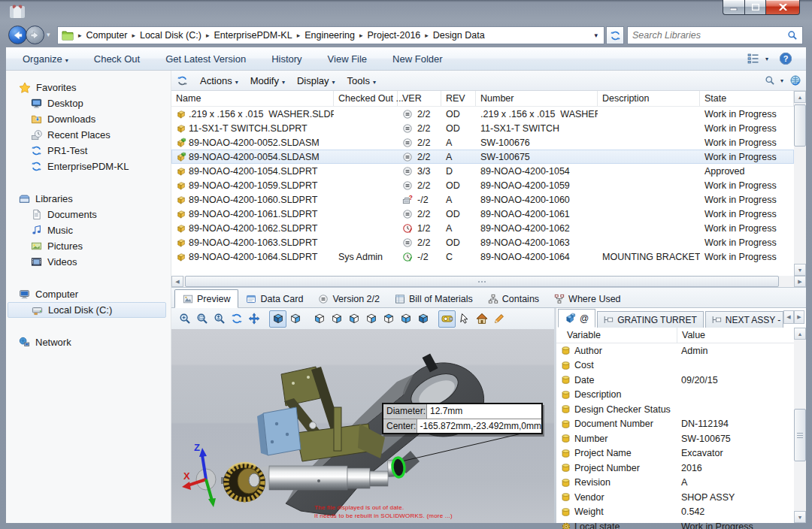  Describe the element at coordinates (185, 319) in the screenshot. I see `zoom-fit-button` at that location.